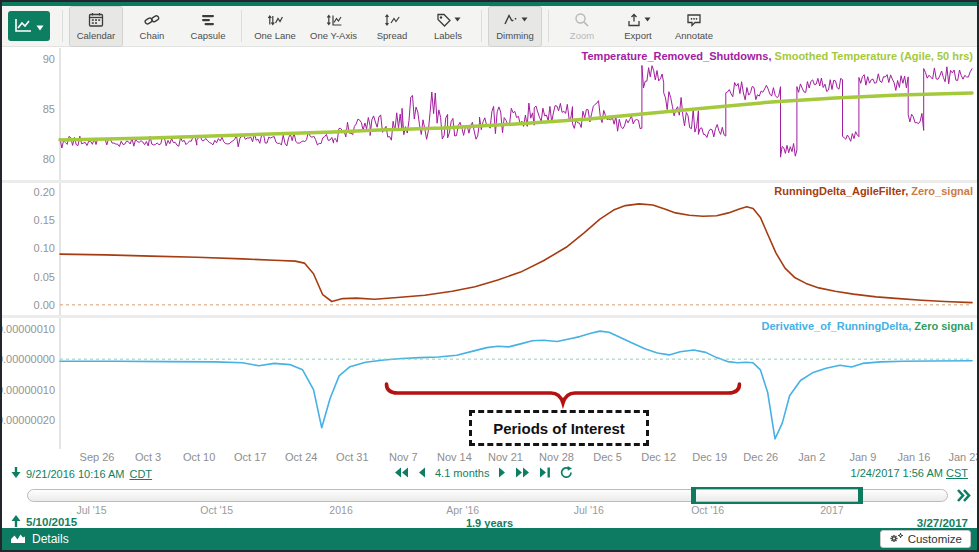 This screenshot has height=552, width=979. Describe the element at coordinates (545, 472) in the screenshot. I see `step-to-end-button` at that location.